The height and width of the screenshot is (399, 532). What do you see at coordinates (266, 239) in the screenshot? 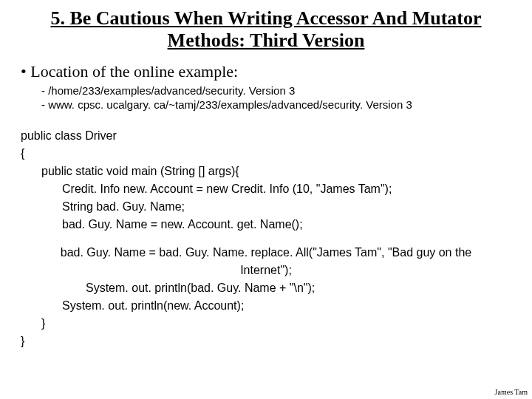
I see `blank-line` at bounding box center [266, 239].